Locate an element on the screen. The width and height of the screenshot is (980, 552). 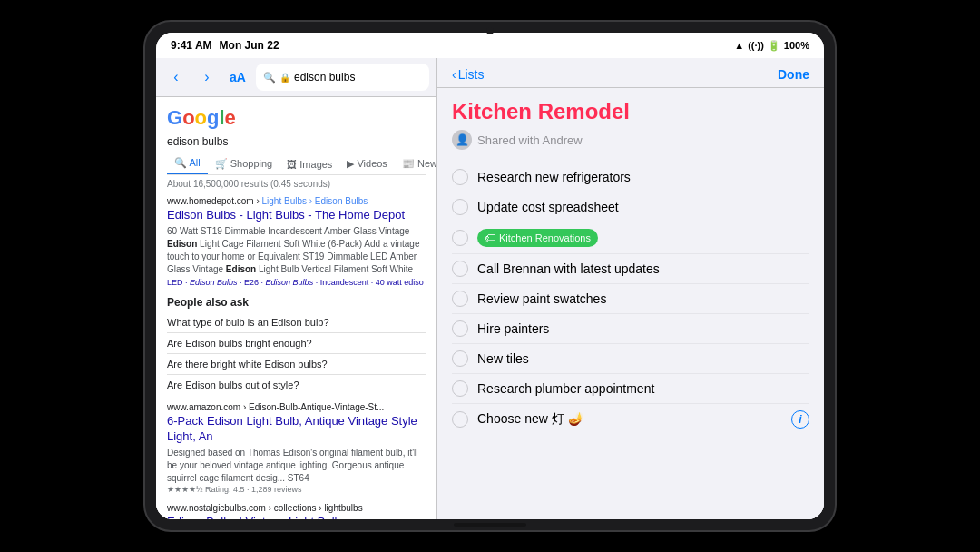
list-item-3: Call Brennan with latest updates is located at coordinates (631, 269).